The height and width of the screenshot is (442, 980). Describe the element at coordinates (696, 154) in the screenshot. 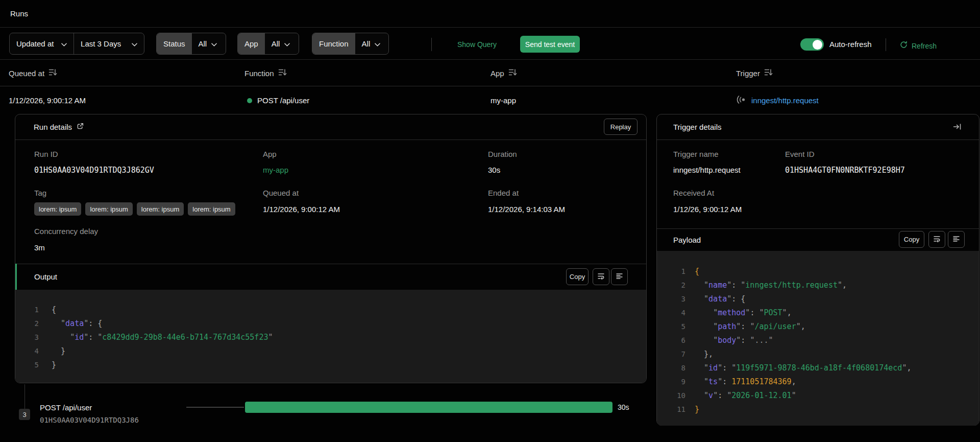

I see `trigger-name-label: Trigger name` at that location.